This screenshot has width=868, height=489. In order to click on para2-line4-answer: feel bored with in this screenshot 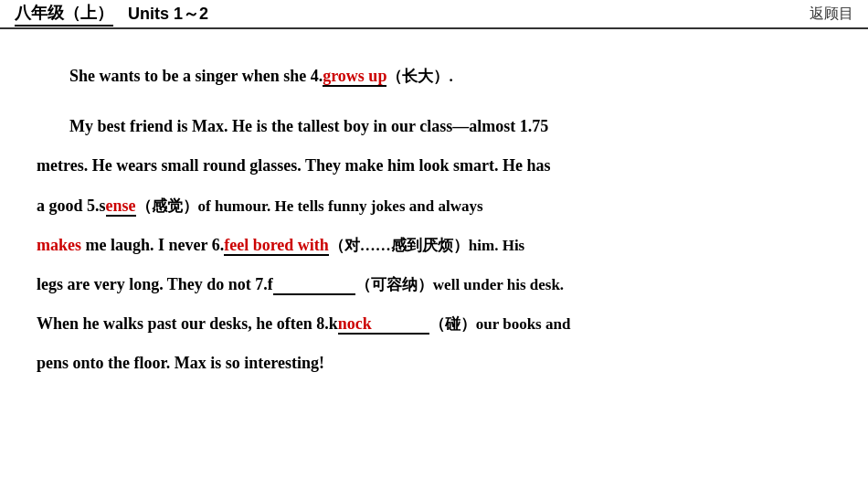, I will do `click(276, 246)`.